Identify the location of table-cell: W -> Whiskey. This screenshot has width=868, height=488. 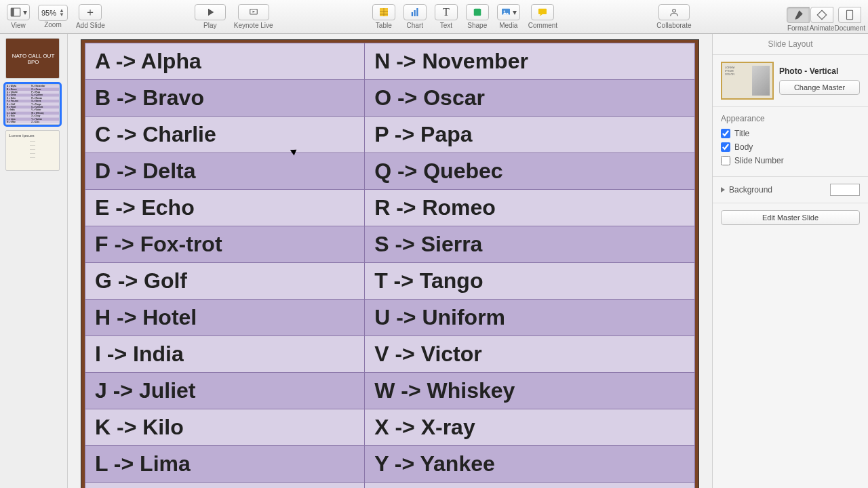
(530, 391).